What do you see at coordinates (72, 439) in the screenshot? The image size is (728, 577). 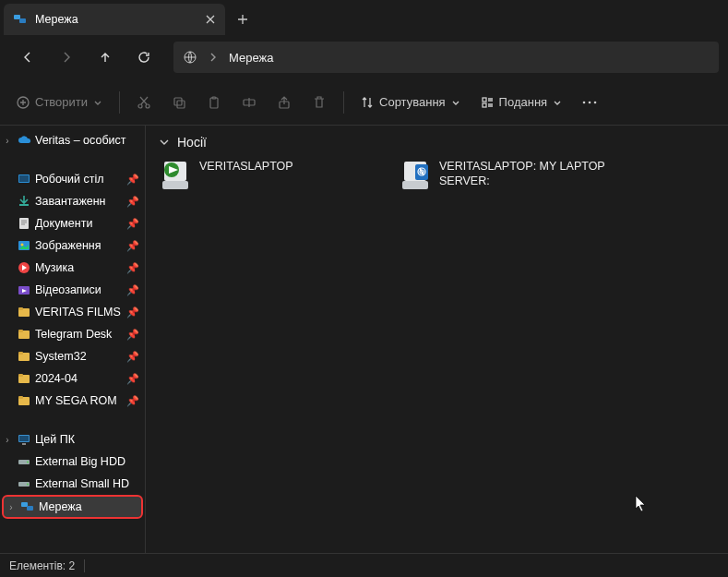 I see `sidebar-this-pc: › Цей ПК` at bounding box center [72, 439].